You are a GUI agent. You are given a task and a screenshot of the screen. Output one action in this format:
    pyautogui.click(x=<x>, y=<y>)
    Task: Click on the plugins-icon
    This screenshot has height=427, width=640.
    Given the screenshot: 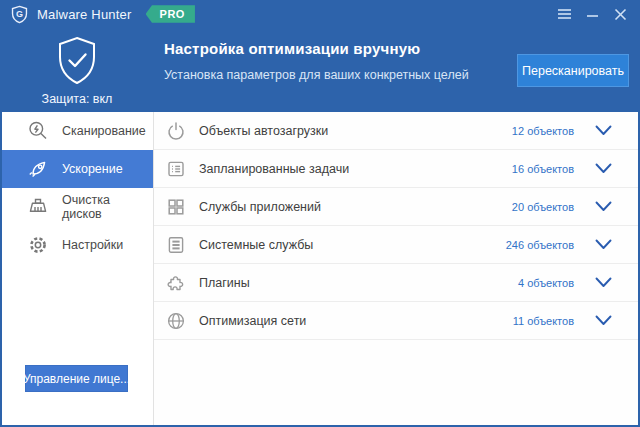 What is the action you would take?
    pyautogui.click(x=176, y=283)
    